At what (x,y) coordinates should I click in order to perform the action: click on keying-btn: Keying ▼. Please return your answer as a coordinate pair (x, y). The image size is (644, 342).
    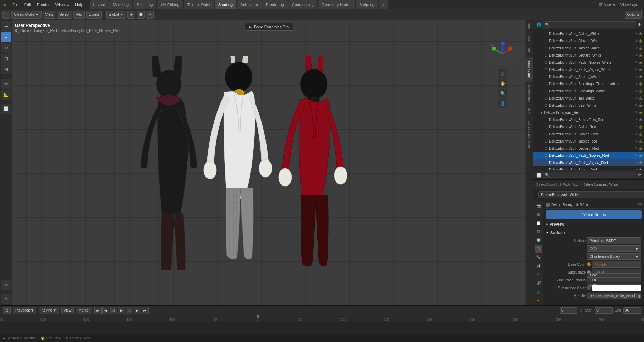
    Looking at the image, I should click on (49, 310).